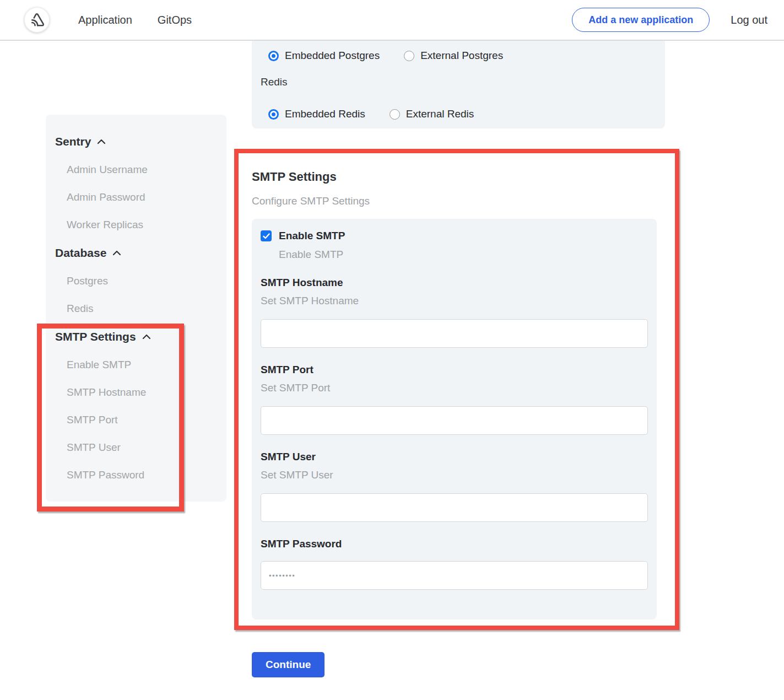 This screenshot has height=700, width=784. What do you see at coordinates (454, 544) in the screenshot?
I see `smtp-password-label: SMTP Password` at bounding box center [454, 544].